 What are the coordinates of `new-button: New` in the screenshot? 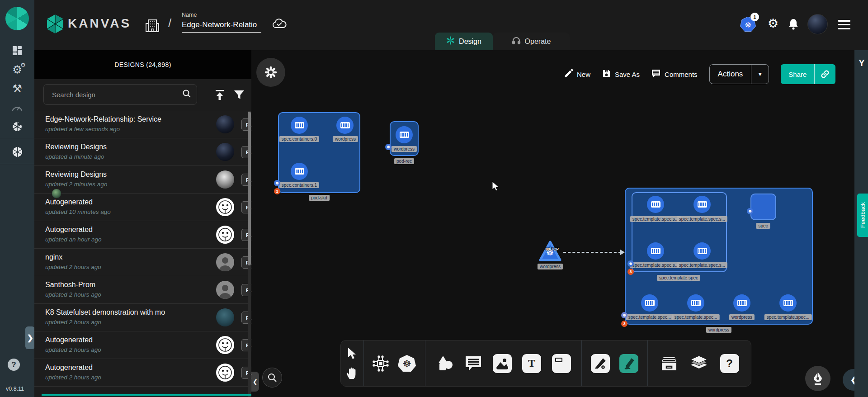 It's located at (577, 74).